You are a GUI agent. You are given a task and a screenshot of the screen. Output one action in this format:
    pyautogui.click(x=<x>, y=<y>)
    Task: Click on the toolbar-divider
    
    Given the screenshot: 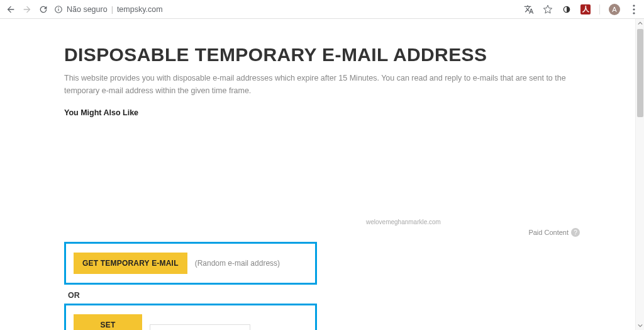 What is the action you would take?
    pyautogui.click(x=600, y=9)
    